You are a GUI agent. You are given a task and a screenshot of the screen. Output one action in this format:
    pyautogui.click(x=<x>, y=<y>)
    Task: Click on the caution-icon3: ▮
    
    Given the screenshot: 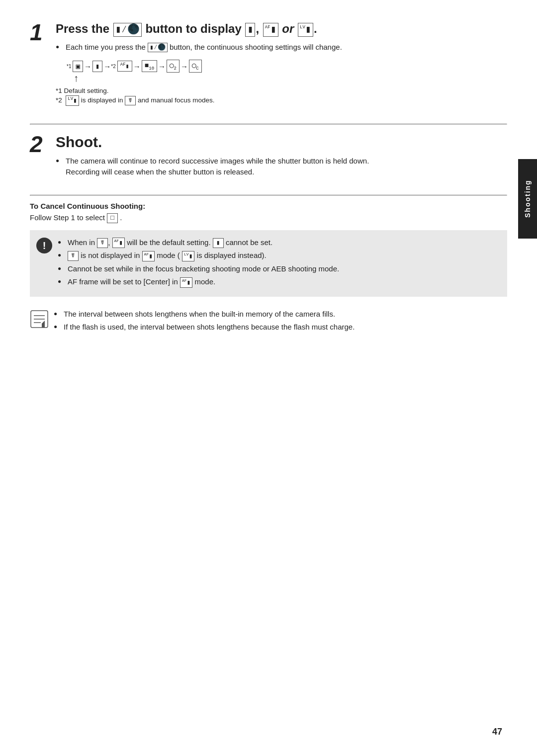 What is the action you would take?
    pyautogui.click(x=218, y=243)
    